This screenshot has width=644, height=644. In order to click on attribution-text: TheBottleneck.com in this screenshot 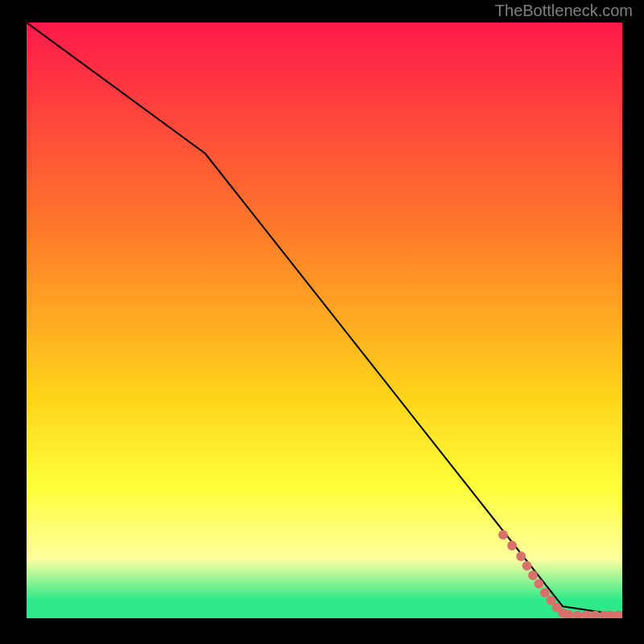, I will do `click(564, 11)`.